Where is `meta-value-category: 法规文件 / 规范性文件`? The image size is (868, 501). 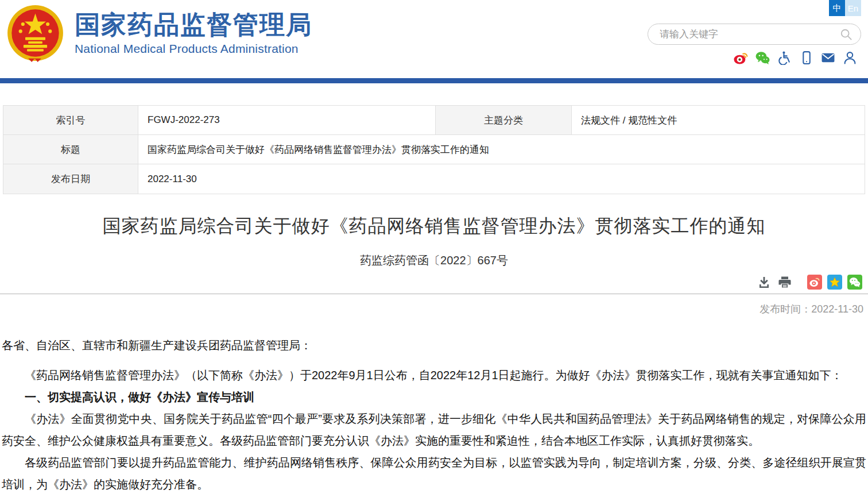 meta-value-category: 法规文件 / 规范性文件 is located at coordinates (718, 121).